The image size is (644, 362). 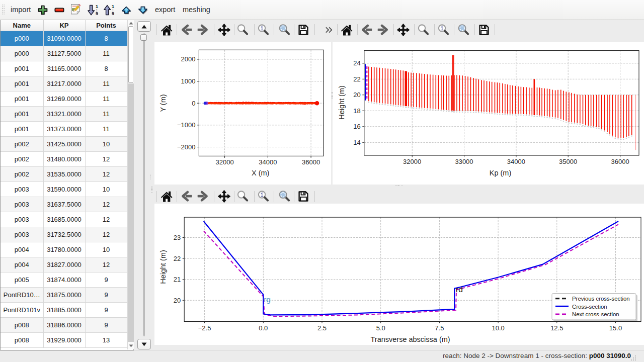 I want to click on svg-text: Next cross-section, so click(x=596, y=314).